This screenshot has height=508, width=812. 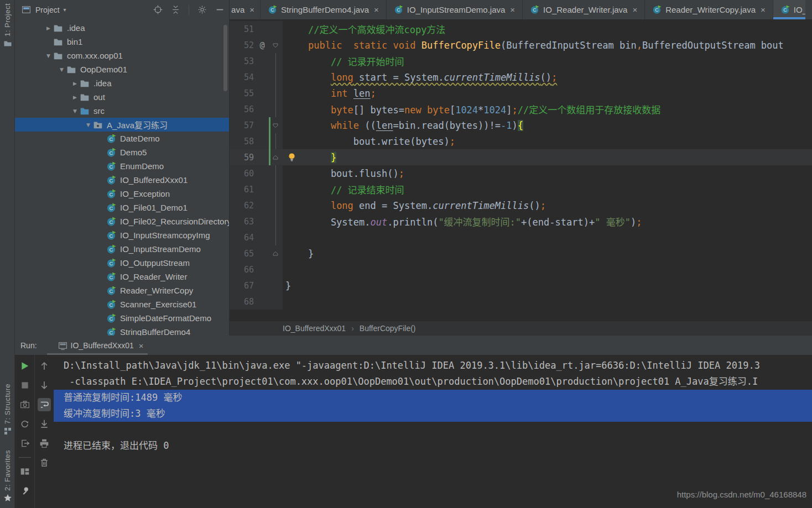 What do you see at coordinates (521, 61) in the screenshot?
I see `code-line: 53 // 记录开始时间` at bounding box center [521, 61].